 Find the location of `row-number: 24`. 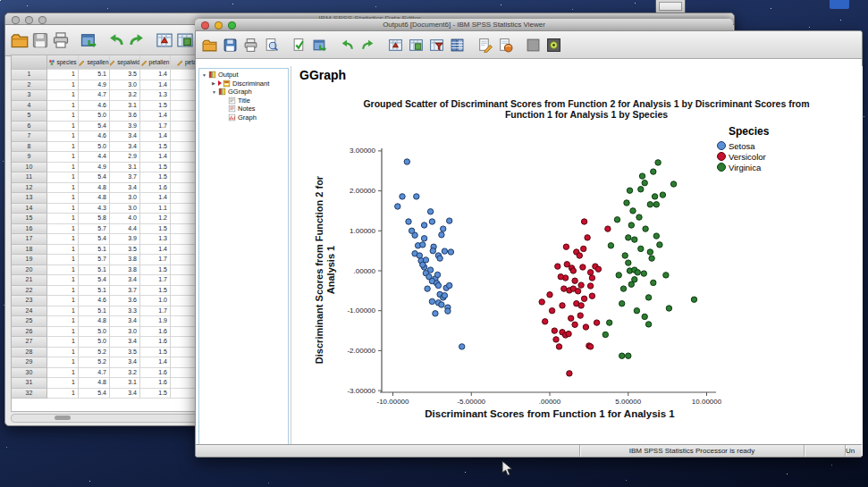

row-number: 24 is located at coordinates (29, 312).